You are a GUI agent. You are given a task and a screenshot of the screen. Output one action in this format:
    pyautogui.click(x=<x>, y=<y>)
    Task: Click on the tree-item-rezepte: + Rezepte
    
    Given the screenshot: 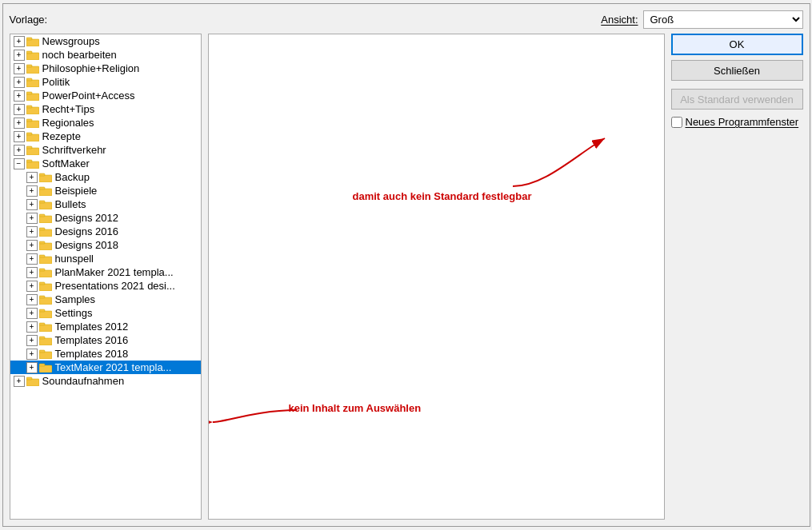 What is the action you would take?
    pyautogui.click(x=106, y=136)
    